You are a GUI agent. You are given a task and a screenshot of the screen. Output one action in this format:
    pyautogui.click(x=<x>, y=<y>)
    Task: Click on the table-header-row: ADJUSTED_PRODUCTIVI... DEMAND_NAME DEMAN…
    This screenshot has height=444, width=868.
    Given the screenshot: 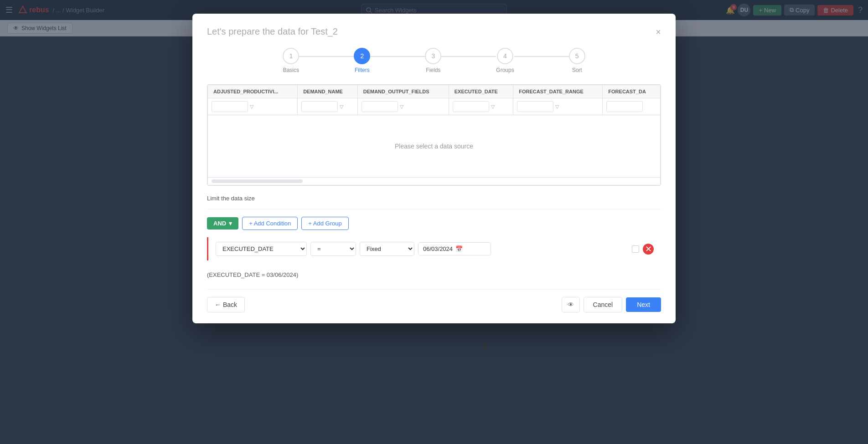 What is the action you would take?
    pyautogui.click(x=434, y=92)
    